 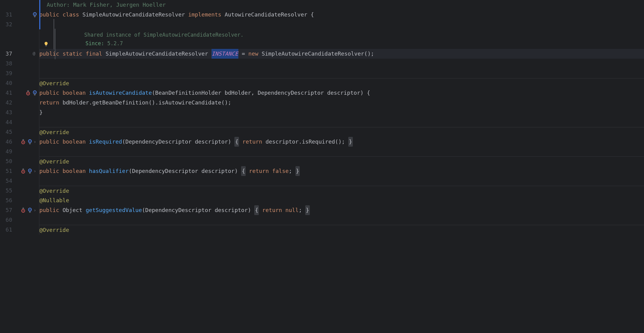 What do you see at coordinates (342, 103) in the screenshot?
I see `code-line: return bdHolder.getBeanDefinition().isAu…` at bounding box center [342, 103].